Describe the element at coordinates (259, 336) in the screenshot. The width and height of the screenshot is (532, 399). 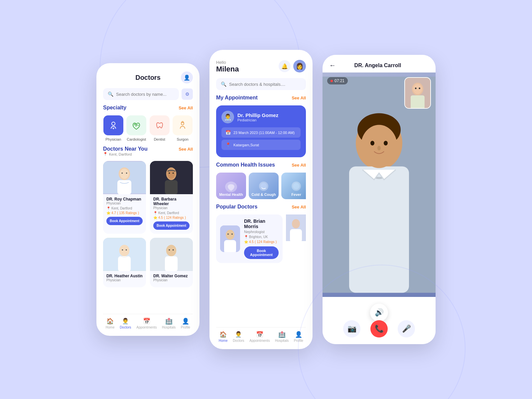
I see `nav2-appointments: 📅 Appointments` at that location.